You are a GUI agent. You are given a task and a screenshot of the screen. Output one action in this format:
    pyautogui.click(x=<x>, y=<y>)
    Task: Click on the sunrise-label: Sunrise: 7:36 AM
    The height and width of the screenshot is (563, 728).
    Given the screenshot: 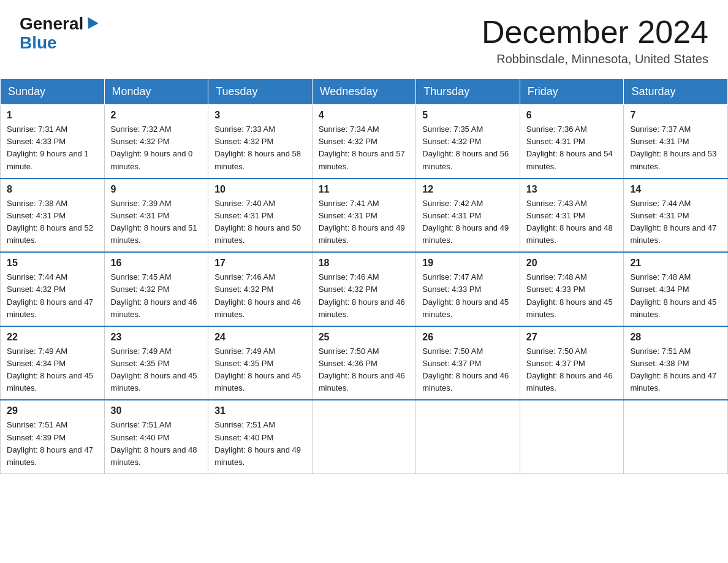 What is the action you would take?
    pyautogui.click(x=556, y=129)
    